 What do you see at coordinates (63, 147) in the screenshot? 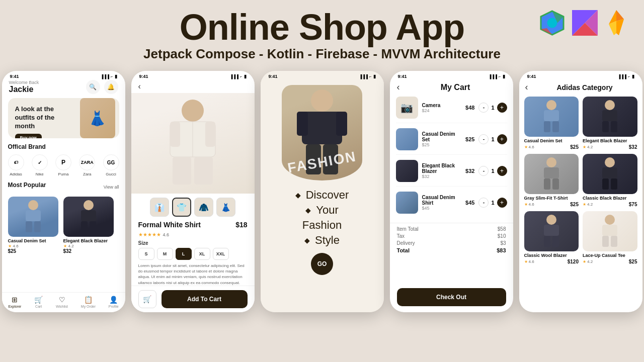
I see `brands-section-title: Offical Brand` at bounding box center [63, 147].